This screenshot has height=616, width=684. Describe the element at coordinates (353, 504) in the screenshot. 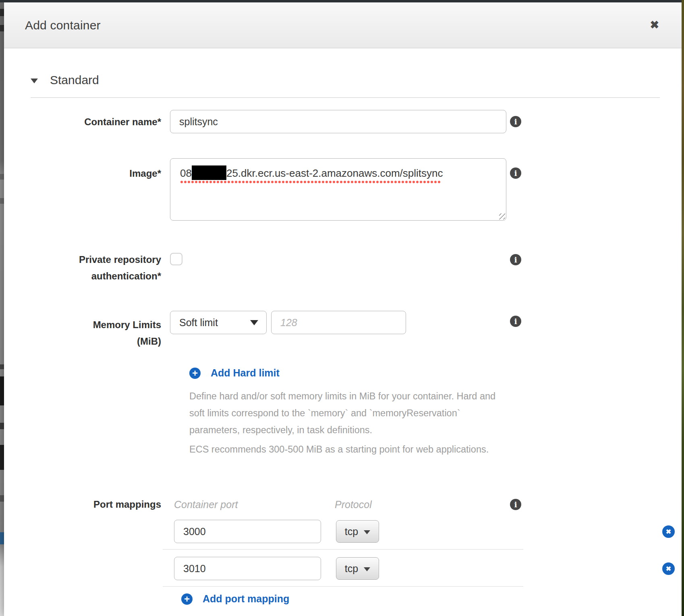

I see `protocol-header: Protocol` at that location.